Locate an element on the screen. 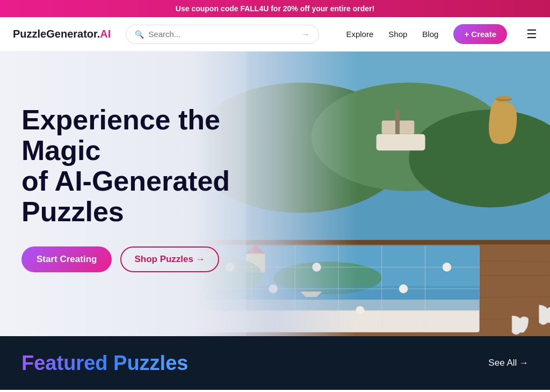 This screenshot has width=550, height=392. create-button: + Create is located at coordinates (480, 34).